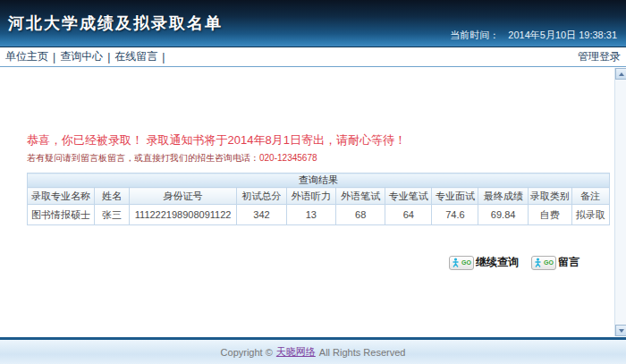 This screenshot has width=626, height=364. I want to click on current-time: 当前时间：2014年5月10日 19:38:31, so click(533, 36).